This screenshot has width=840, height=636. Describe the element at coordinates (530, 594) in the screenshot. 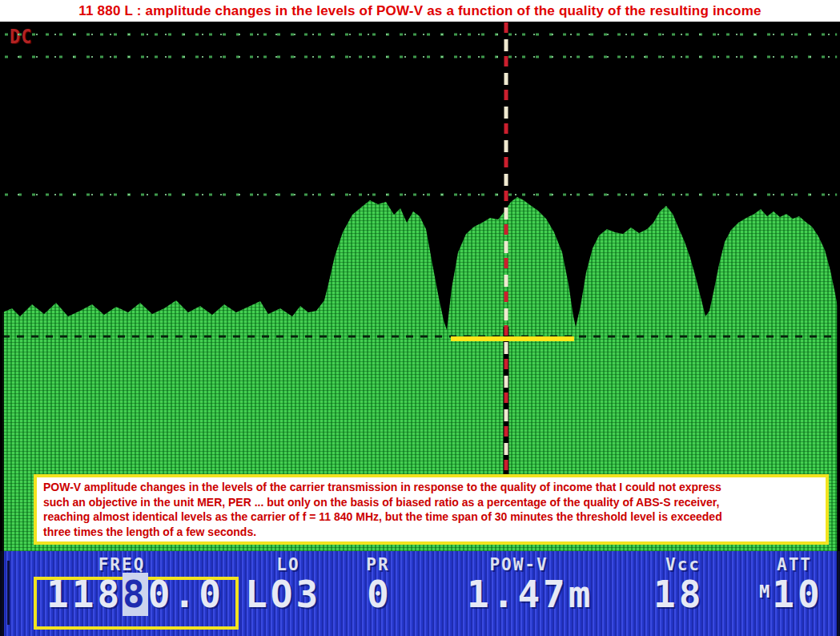

I see `field-value-pow-v: 1.47m` at that location.